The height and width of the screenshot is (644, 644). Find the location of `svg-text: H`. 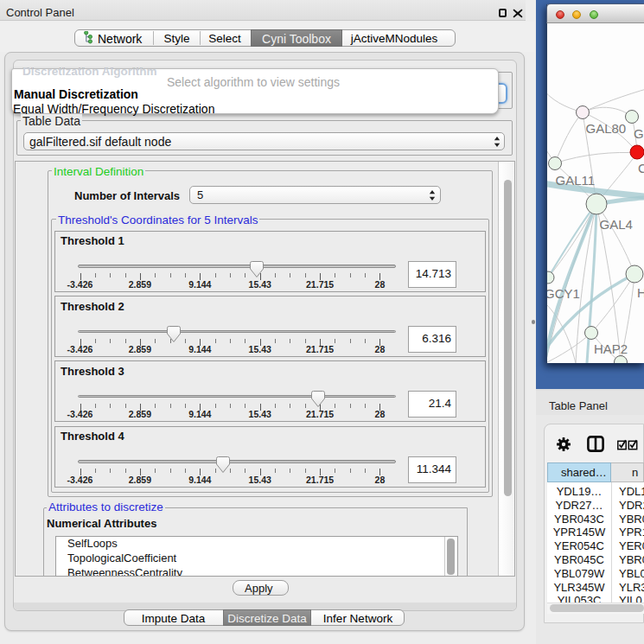

svg-text: H is located at coordinates (641, 292).